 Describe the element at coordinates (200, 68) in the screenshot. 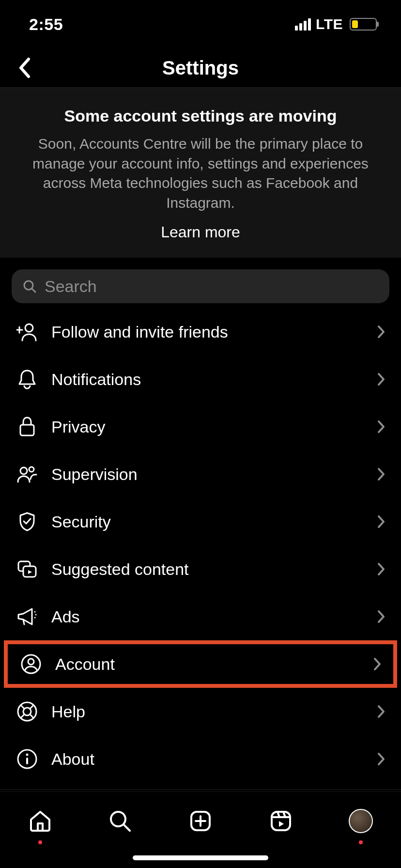

I see `nav-header: Settings` at that location.